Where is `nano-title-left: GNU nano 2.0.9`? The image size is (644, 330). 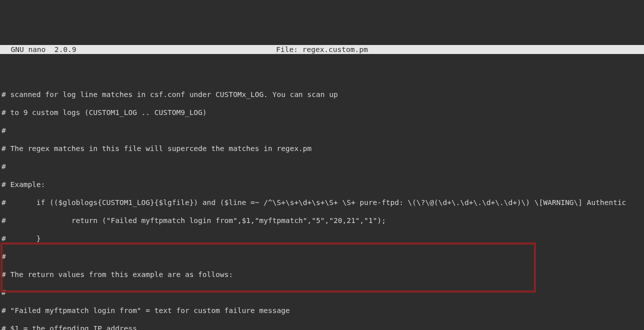
nano-title-left: GNU nano 2.0.9 is located at coordinates (109, 50).